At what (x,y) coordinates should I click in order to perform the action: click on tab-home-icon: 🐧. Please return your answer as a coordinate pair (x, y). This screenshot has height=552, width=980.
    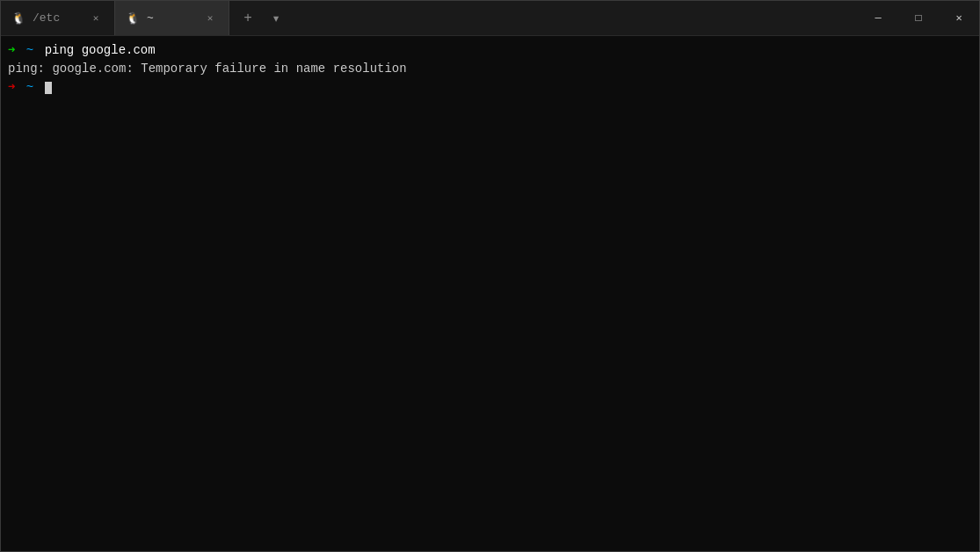
    Looking at the image, I should click on (133, 18).